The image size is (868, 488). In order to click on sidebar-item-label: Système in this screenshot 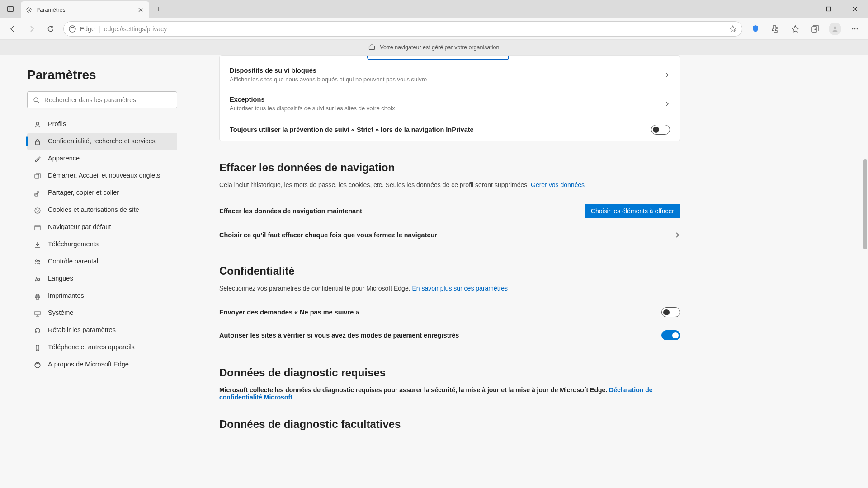, I will do `click(61, 313)`.